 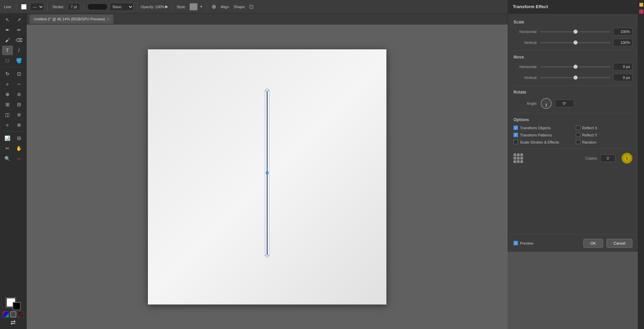 I want to click on copies-row: Copies I, so click(x=573, y=158).